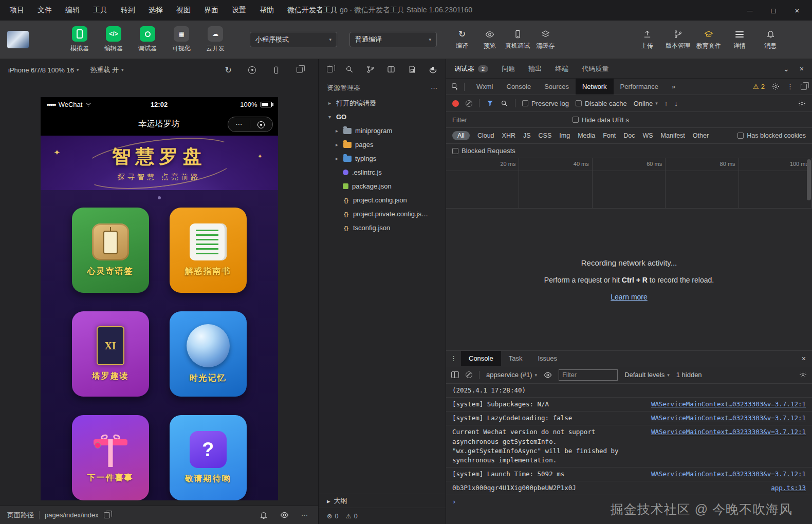 The height and width of the screenshot is (524, 812). Describe the element at coordinates (312, 10) in the screenshot. I see `menu-devtools: 微信开发者工具` at that location.